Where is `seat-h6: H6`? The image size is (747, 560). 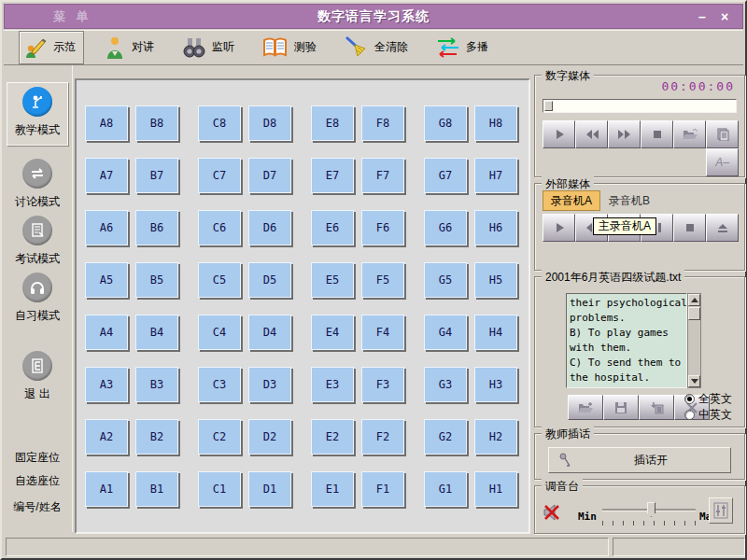 seat-h6: H6 is located at coordinates (496, 228).